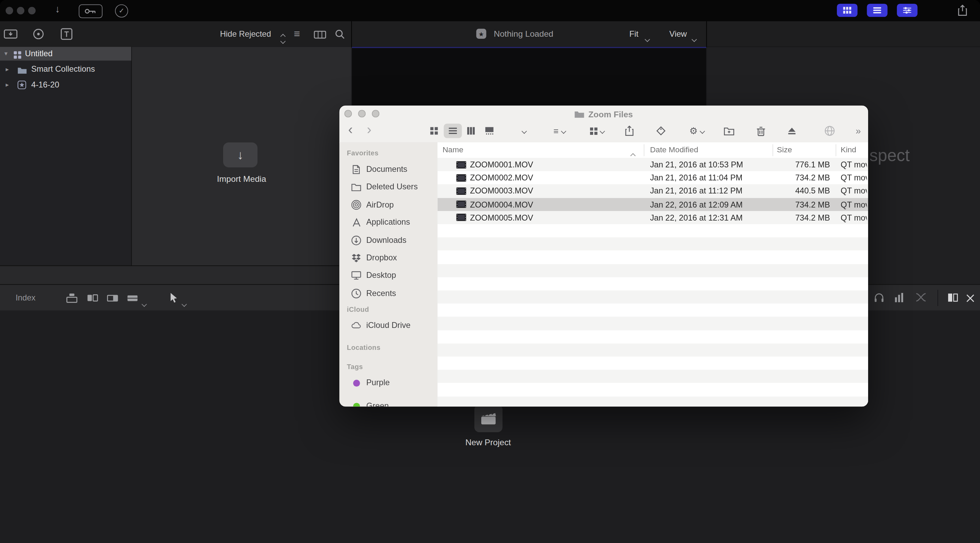 Image resolution: width=980 pixels, height=543 pixels. What do you see at coordinates (388, 403) in the screenshot?
I see `sidebar-item-tag-green: Green` at bounding box center [388, 403].